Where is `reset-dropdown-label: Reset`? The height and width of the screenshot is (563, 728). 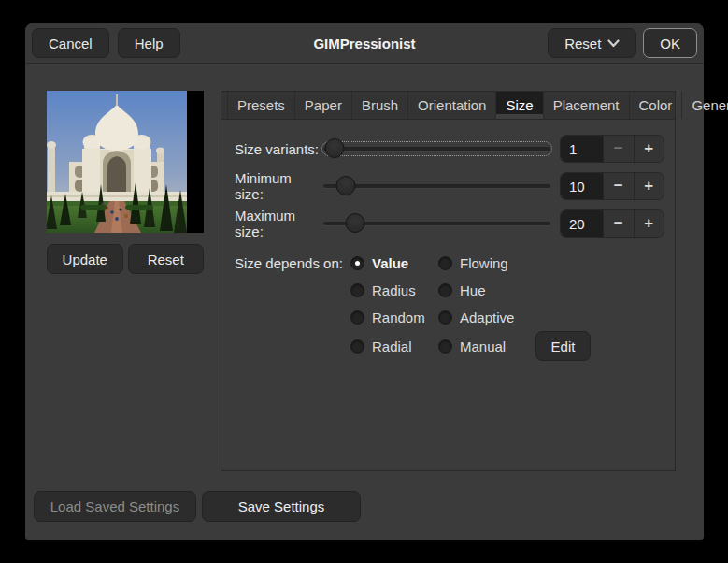 reset-dropdown-label: Reset is located at coordinates (583, 43).